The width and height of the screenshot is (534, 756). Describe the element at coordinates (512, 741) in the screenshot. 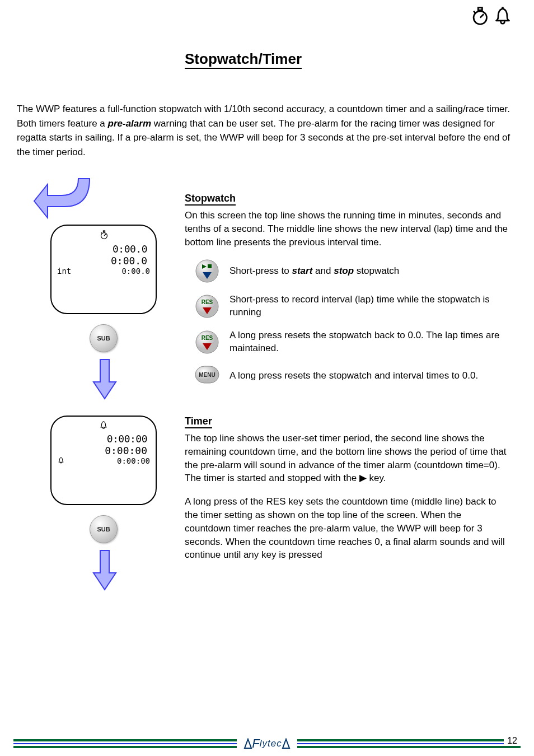

I see `page-number: 12` at that location.